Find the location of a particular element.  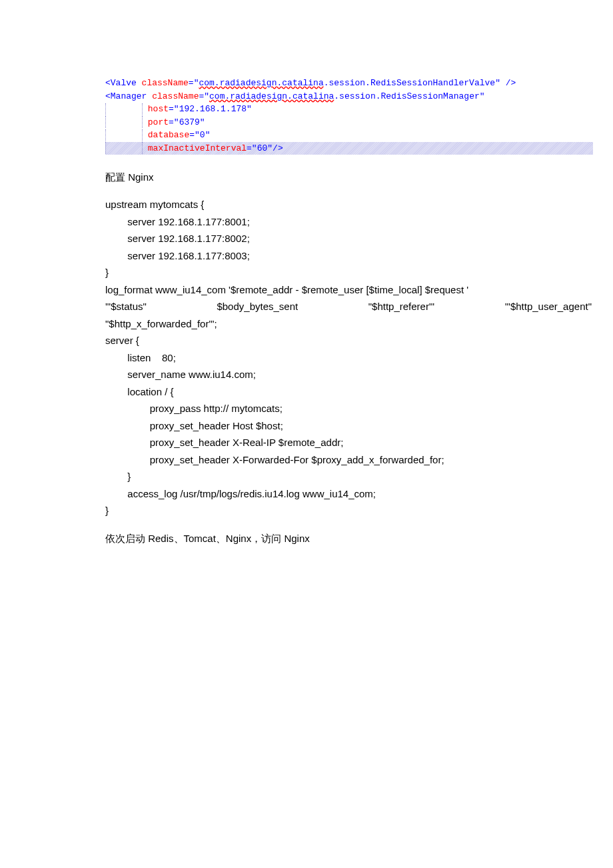

nginx-line: server_name www.iu14.com; is located at coordinates (349, 375).